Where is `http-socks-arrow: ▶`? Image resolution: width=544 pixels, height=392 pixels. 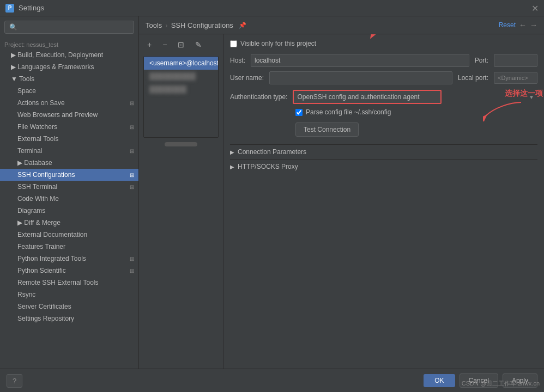 http-socks-arrow: ▶ is located at coordinates (232, 167).